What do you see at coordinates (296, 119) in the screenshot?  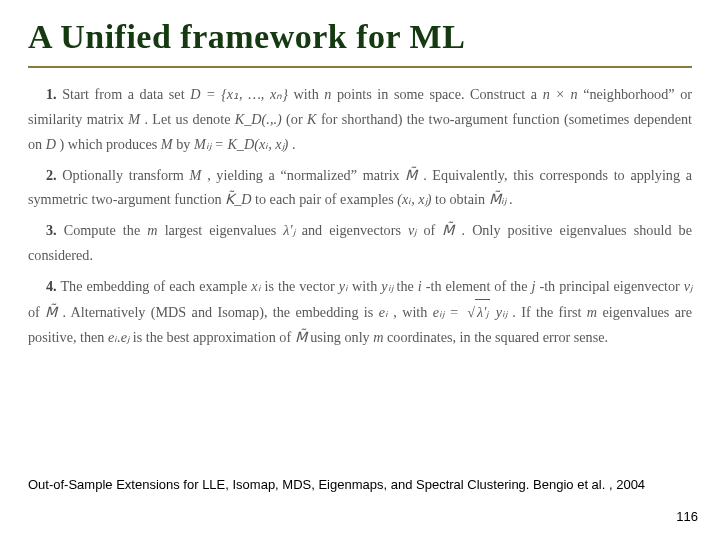 I see `text: (or` at bounding box center [296, 119].